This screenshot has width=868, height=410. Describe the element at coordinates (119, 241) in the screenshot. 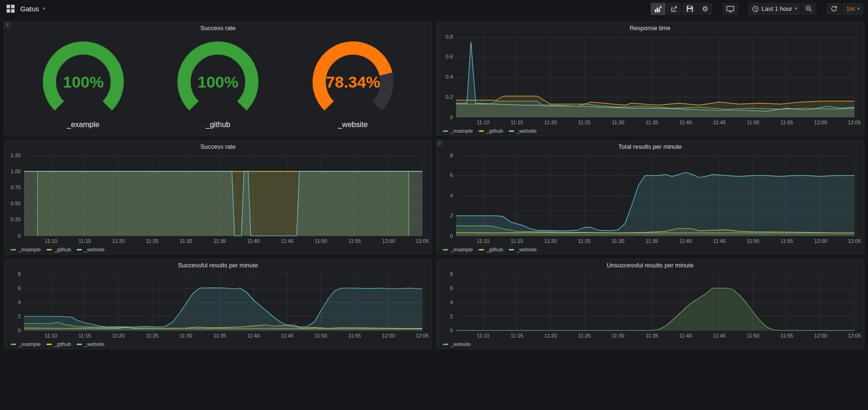

I see `svg-text: 11:20` at that location.